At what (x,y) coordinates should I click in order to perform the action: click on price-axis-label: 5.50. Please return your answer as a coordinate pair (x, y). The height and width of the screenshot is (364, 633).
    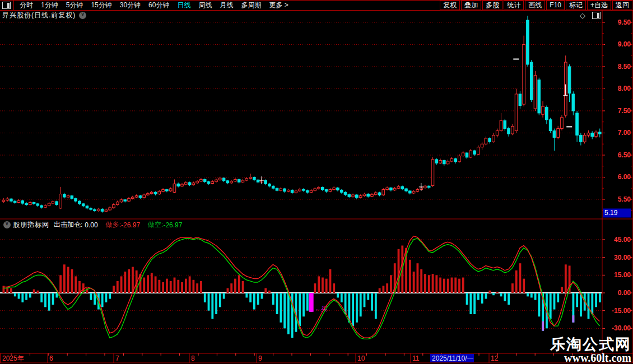
    Looking at the image, I should click on (625, 199).